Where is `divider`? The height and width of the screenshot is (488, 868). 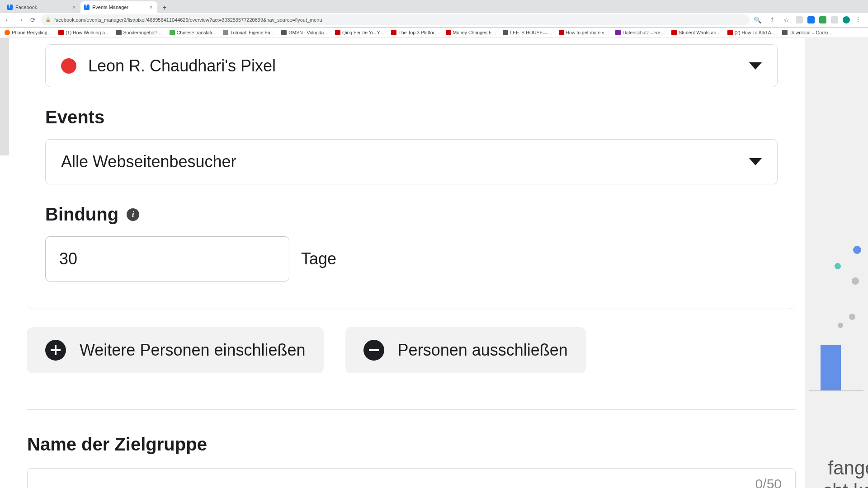 divider is located at coordinates (411, 409).